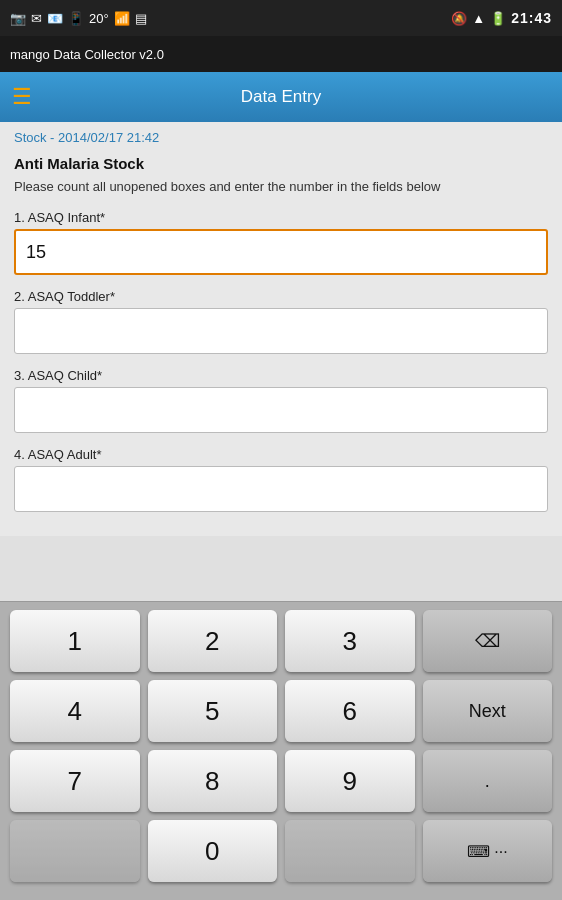 The width and height of the screenshot is (562, 900). Describe the element at coordinates (281, 480) in the screenshot. I see `field-group-4: 4. ASAQ Adult*` at that location.